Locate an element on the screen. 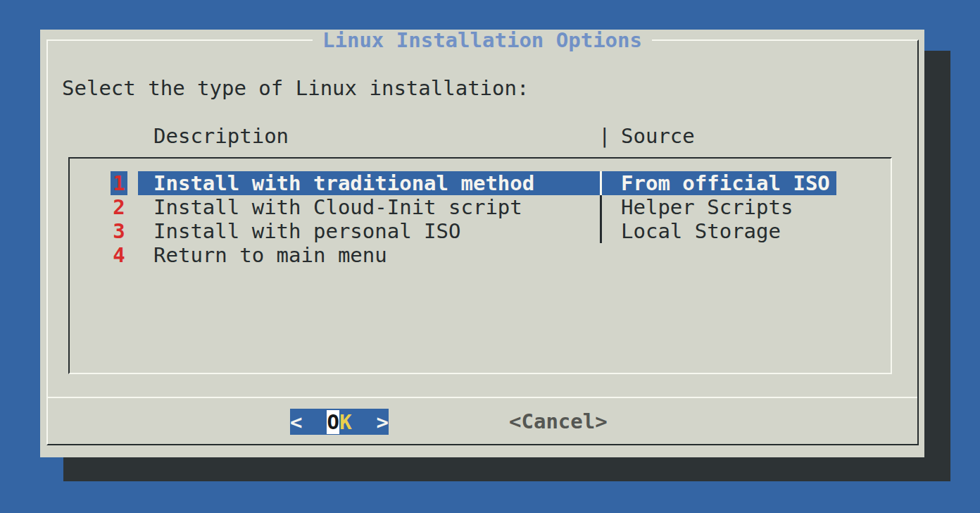  button-area-separator is located at coordinates (483, 397).